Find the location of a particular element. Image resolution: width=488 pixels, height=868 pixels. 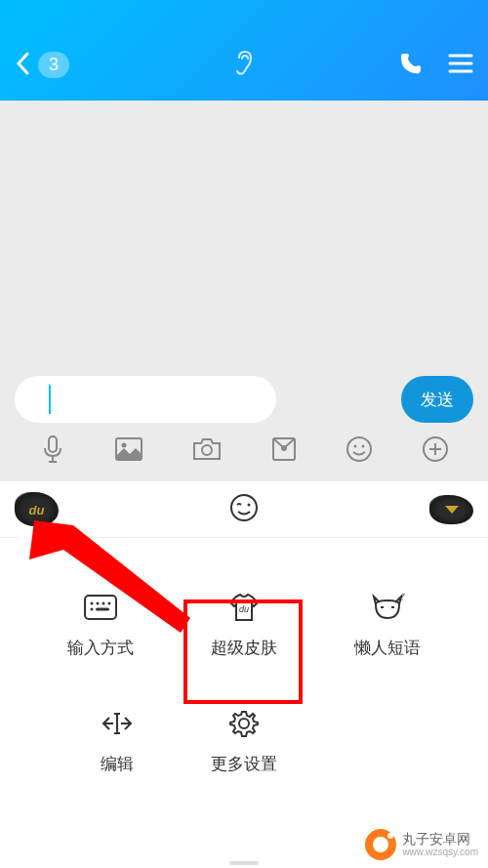

send-button: 发送 is located at coordinates (437, 399).